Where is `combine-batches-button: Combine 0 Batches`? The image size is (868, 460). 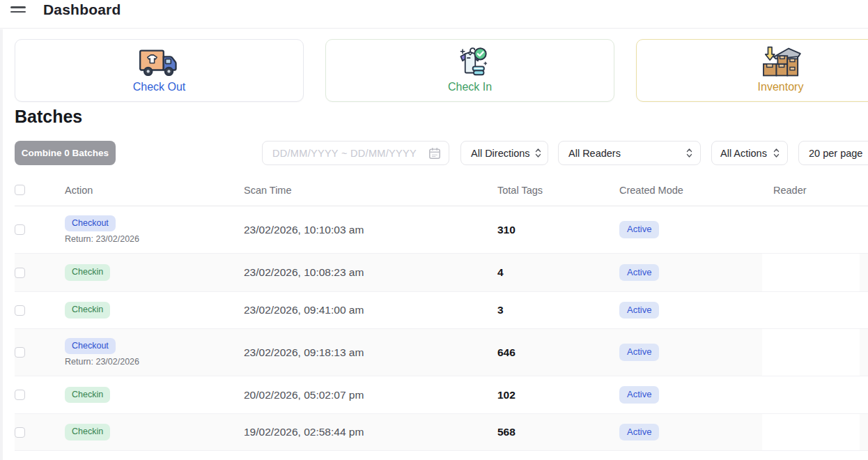
combine-batches-button: Combine 0 Batches is located at coordinates (65, 153).